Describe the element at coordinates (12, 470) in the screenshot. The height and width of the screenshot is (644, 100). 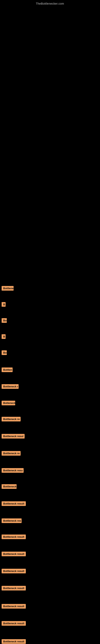
I see `bottleneck-result-label: Bottleneck resu` at that location.